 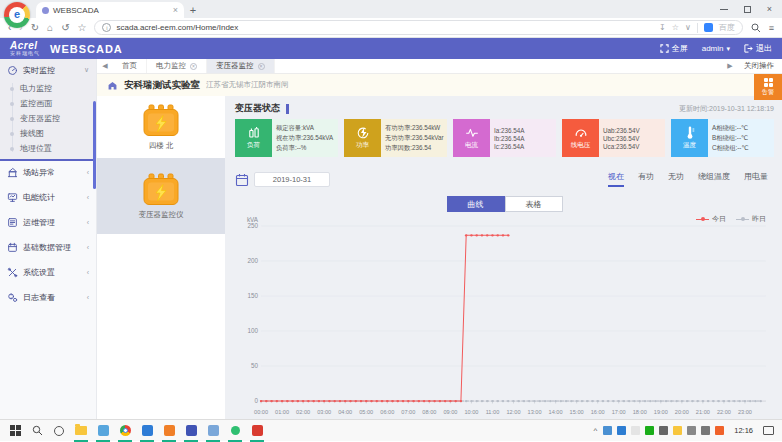 I want to click on chevron-down-icon: ∨, so click(x=688, y=28).